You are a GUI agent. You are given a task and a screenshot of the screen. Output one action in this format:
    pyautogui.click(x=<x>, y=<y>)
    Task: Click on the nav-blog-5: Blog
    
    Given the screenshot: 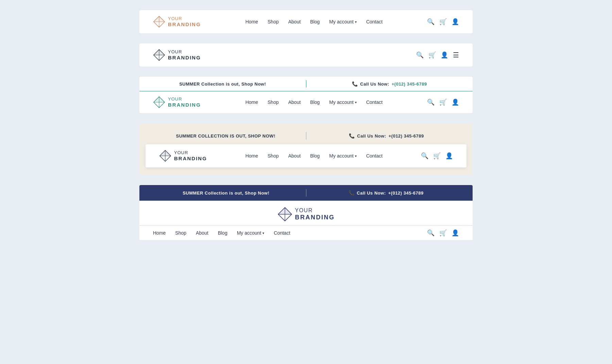 What is the action you would take?
    pyautogui.click(x=223, y=233)
    